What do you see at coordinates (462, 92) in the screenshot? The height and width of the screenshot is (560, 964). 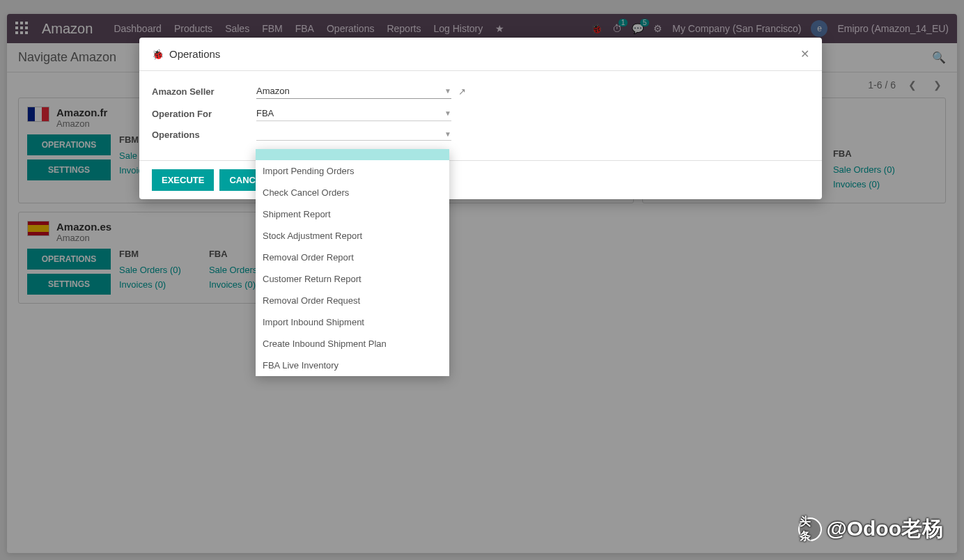 I see `external-link-icon: ↗` at bounding box center [462, 92].